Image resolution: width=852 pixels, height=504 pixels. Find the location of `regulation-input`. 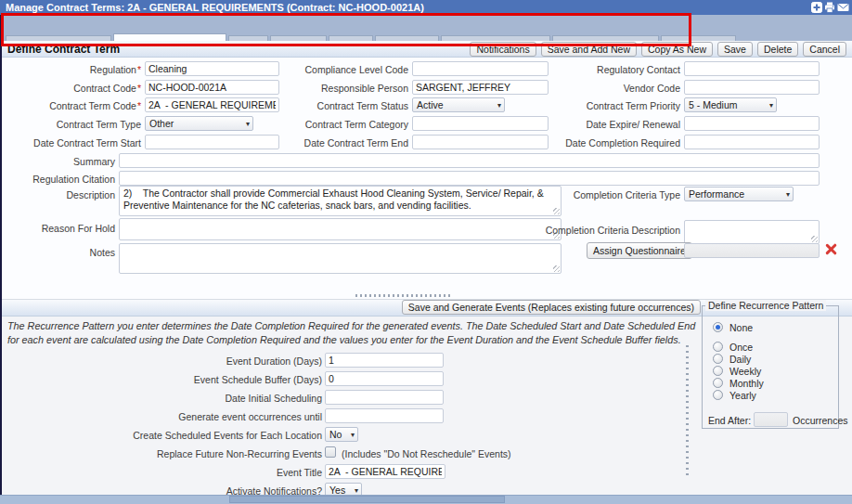

regulation-input is located at coordinates (212, 69).